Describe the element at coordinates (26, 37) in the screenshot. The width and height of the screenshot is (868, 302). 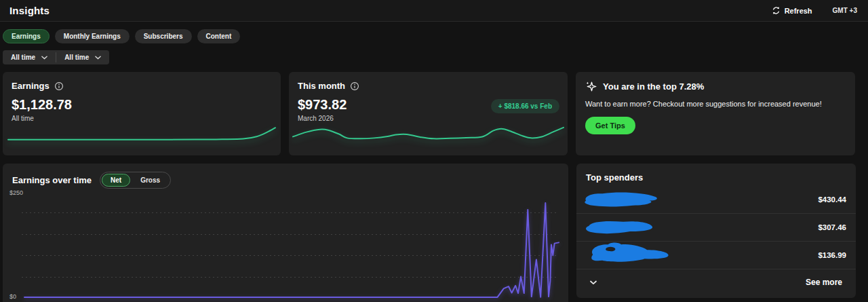
I see `tab-earnings: Earnings` at that location.